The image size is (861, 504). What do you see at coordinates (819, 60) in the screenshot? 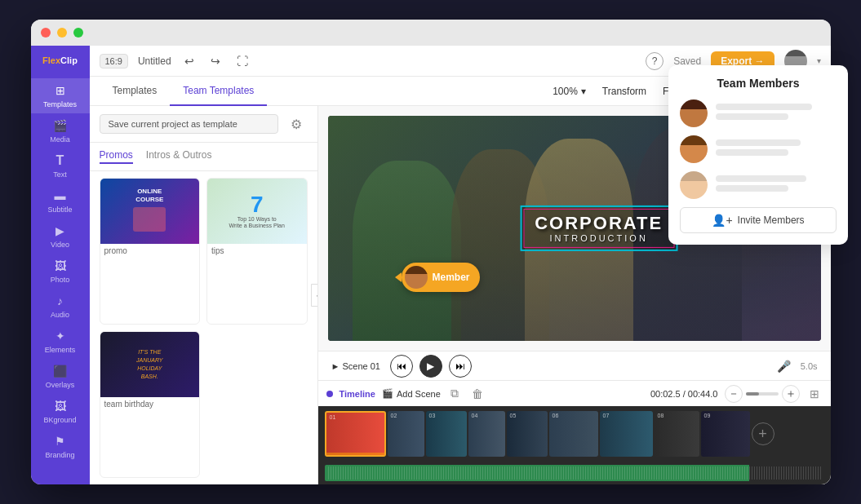
I see `avatar-chevron: ▾` at bounding box center [819, 60].